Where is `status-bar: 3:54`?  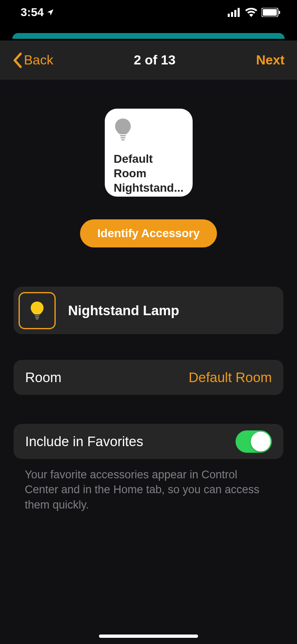 status-bar: 3:54 is located at coordinates (148, 12).